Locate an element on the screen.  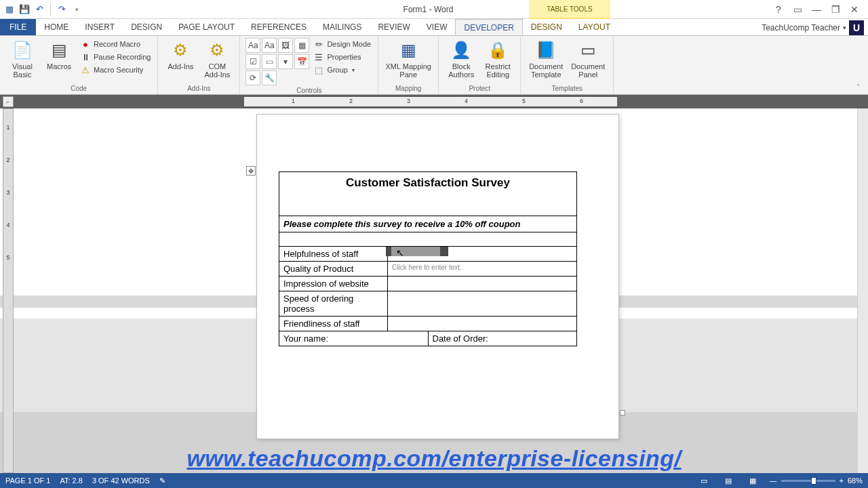
code-group-label: Code is located at coordinates (79, 89).